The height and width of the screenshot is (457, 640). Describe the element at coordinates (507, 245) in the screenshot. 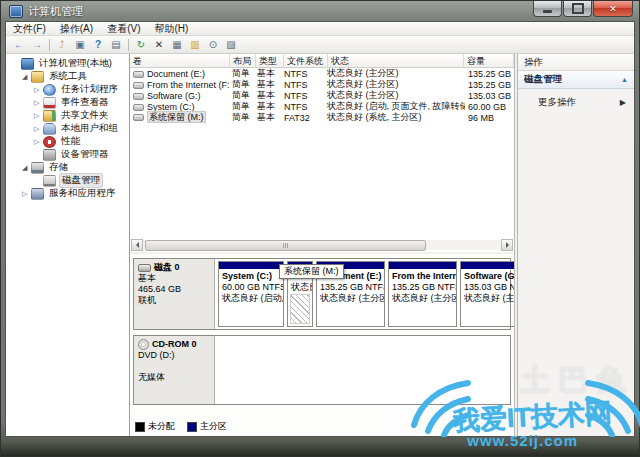

I see `scroll-right-button` at that location.